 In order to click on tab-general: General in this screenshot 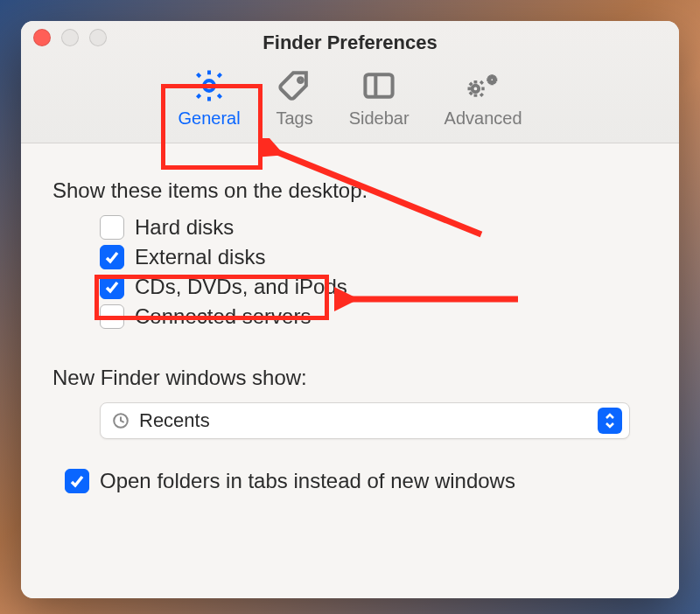, I will do `click(208, 98)`.